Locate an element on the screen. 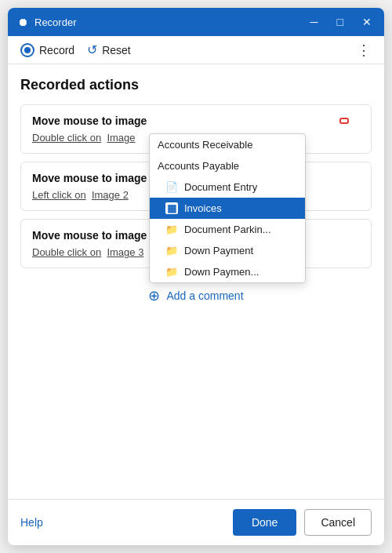  reset-icon: ↺ is located at coordinates (93, 50).